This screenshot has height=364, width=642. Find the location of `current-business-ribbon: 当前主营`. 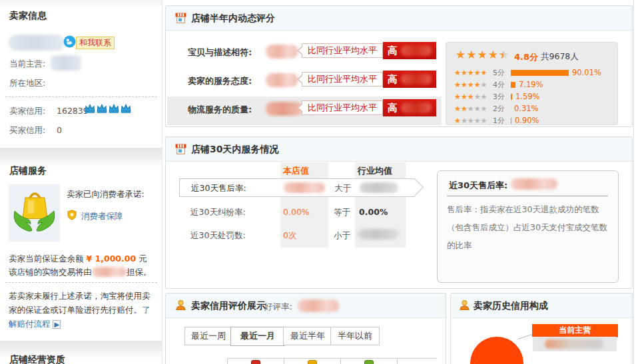

current-business-ribbon: 当前主营 is located at coordinates (575, 330).